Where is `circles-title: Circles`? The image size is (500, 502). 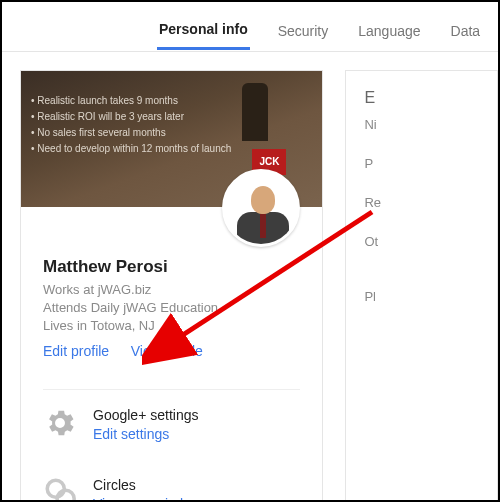
circles-title: Circles is located at coordinates (146, 485).